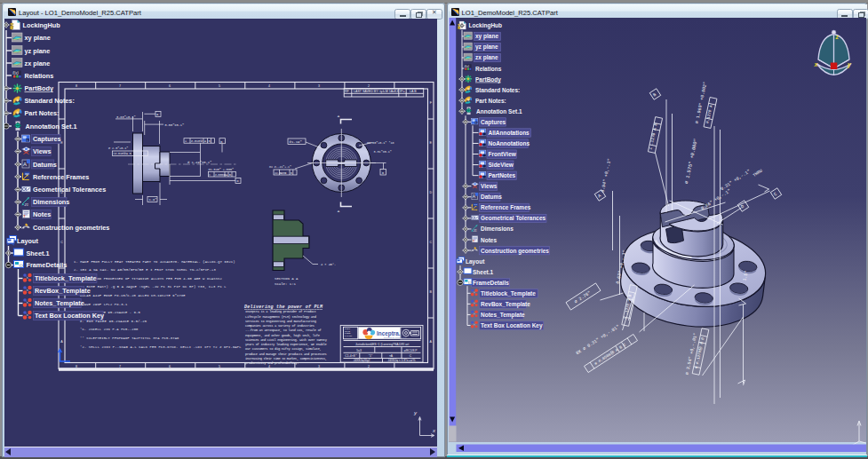 The image size is (868, 459). I want to click on svg-text: C1-4×8 ", so click(351, 356).